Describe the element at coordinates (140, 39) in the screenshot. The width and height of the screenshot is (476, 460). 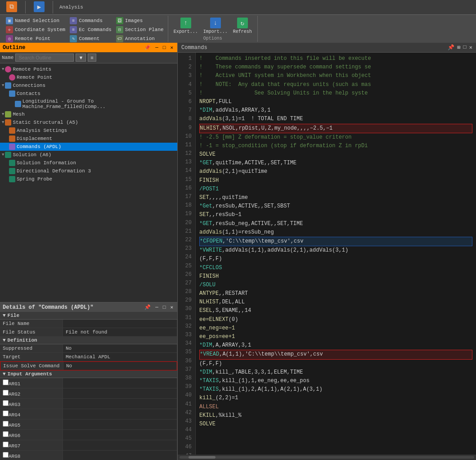
I see `annotation-btn: 🏷 Annotation` at that location.